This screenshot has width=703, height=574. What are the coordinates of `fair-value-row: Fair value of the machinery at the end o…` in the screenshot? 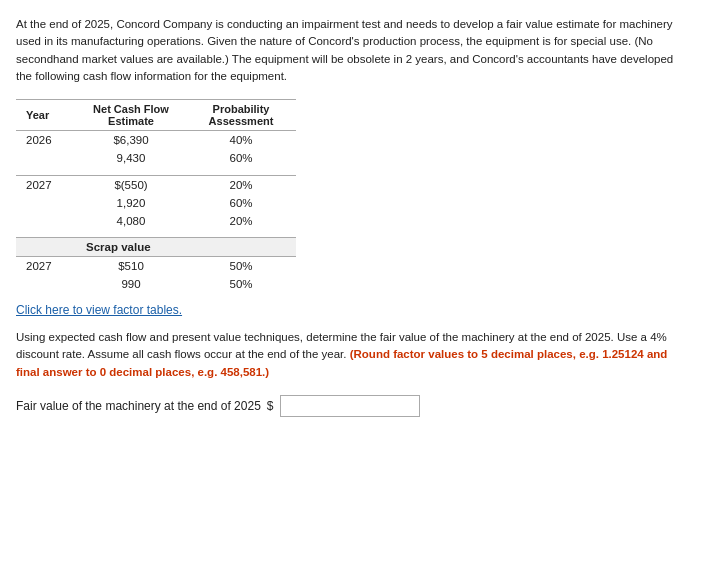 It's located at (352, 406).